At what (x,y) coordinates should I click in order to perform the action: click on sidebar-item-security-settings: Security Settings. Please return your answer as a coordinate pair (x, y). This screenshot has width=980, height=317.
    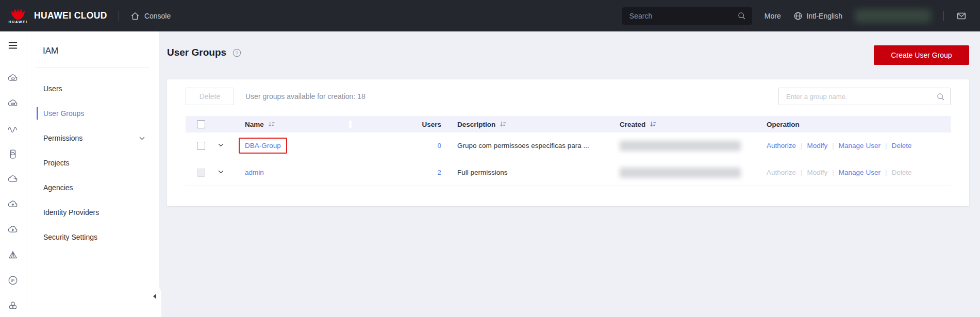
    Looking at the image, I should click on (93, 237).